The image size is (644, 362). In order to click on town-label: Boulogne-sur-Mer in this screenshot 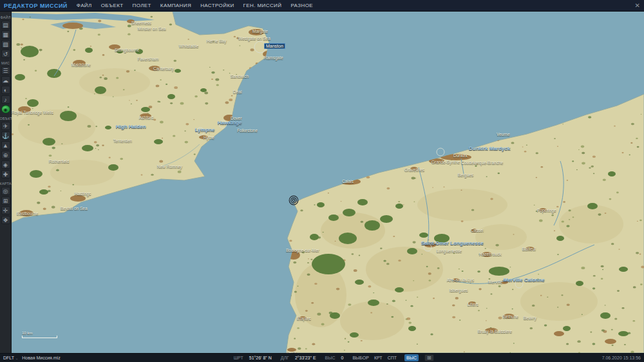, I will do `click(303, 250)`.